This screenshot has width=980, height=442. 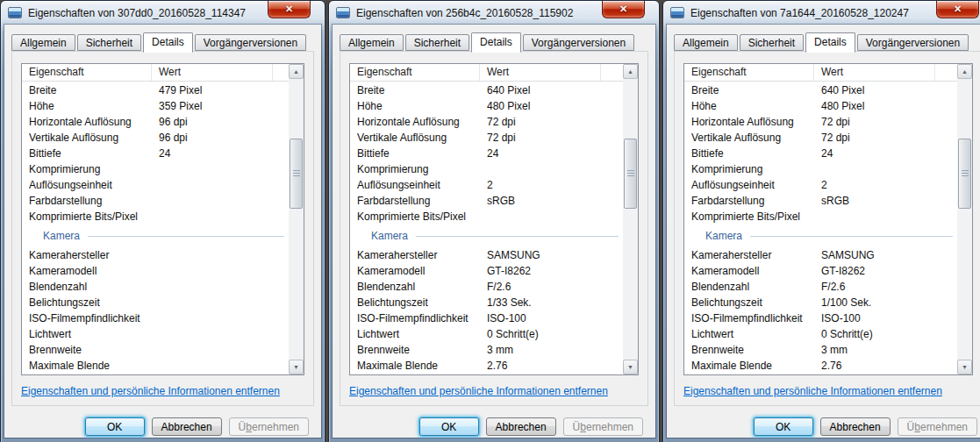 What do you see at coordinates (155, 185) in the screenshot?
I see `property-row: Auflösungseinheit` at bounding box center [155, 185].